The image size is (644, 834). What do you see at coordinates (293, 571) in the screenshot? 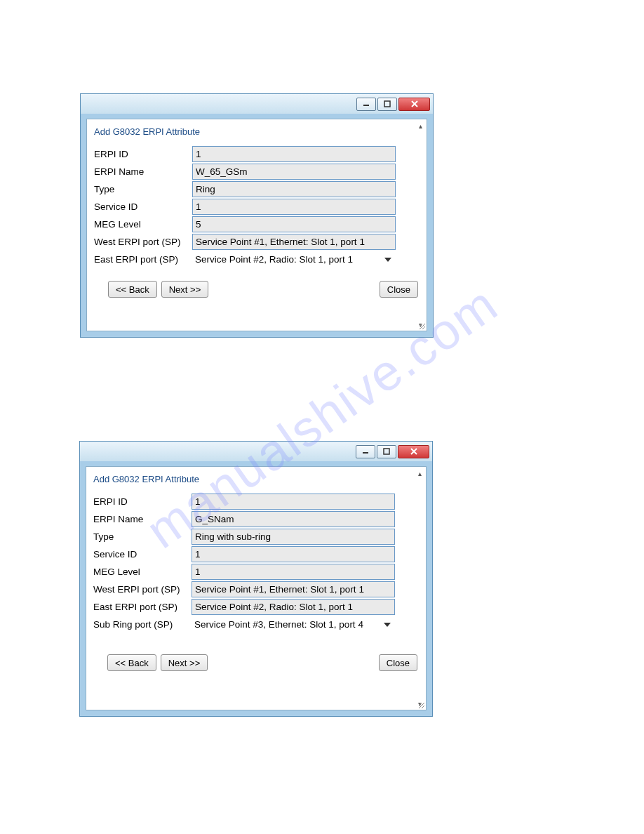
I see `meg-level-value: 1` at bounding box center [293, 571].